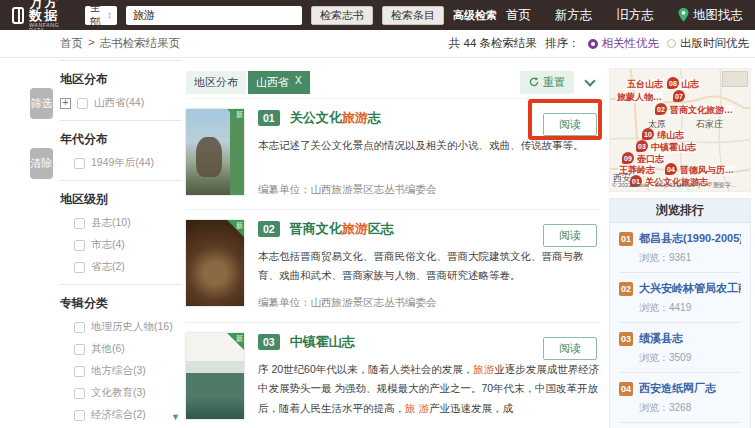 Image resolution: width=755 pixels, height=428 pixels. I want to click on search-books-button: 检索志书, so click(342, 16).